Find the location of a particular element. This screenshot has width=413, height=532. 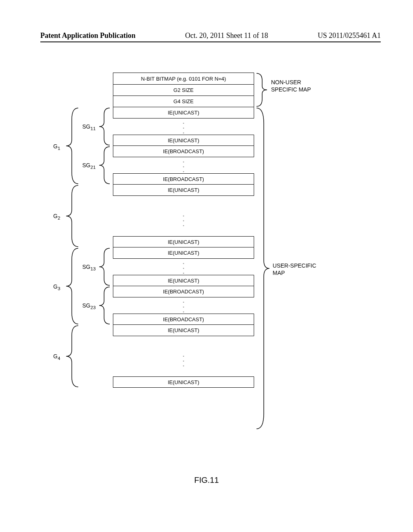

label-g3: G3 is located at coordinates (56, 287).